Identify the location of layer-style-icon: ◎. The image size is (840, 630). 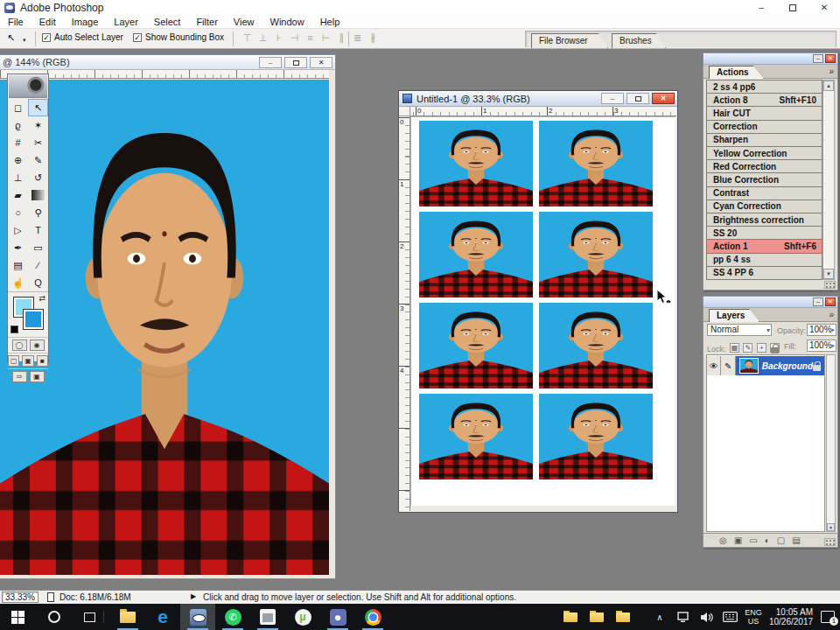
(723, 541).